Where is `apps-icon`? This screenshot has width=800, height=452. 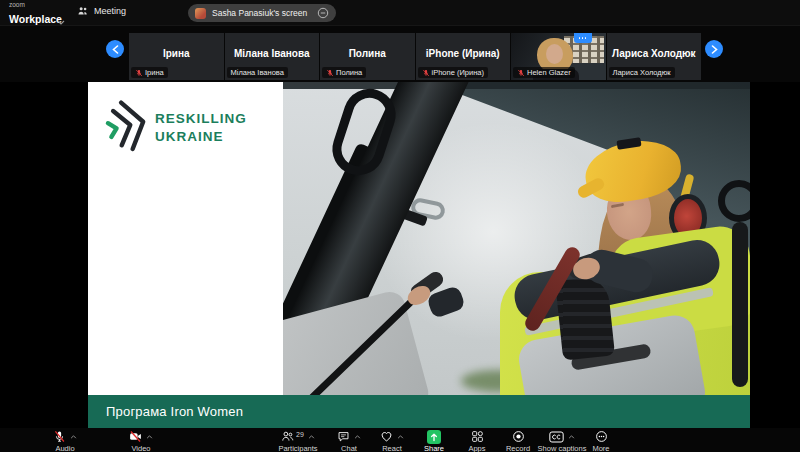
apps-icon is located at coordinates (478, 436).